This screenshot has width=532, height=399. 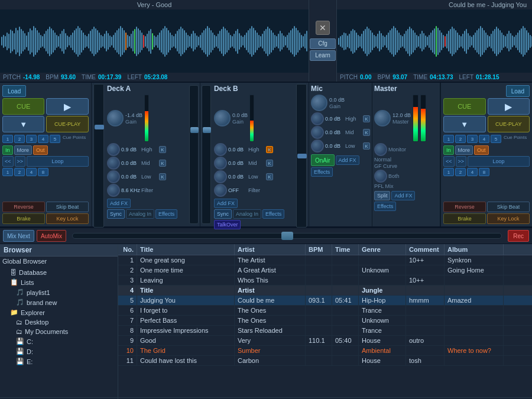 What do you see at coordinates (325, 340) in the screenshot?
I see `table-row: 9GoodVery110.105:40Houseoutro` at bounding box center [325, 340].